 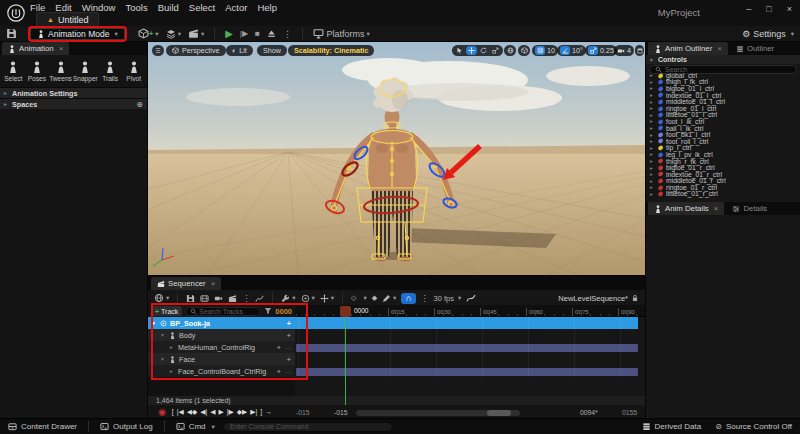 I want to click on save-icon, so click(x=12, y=34).